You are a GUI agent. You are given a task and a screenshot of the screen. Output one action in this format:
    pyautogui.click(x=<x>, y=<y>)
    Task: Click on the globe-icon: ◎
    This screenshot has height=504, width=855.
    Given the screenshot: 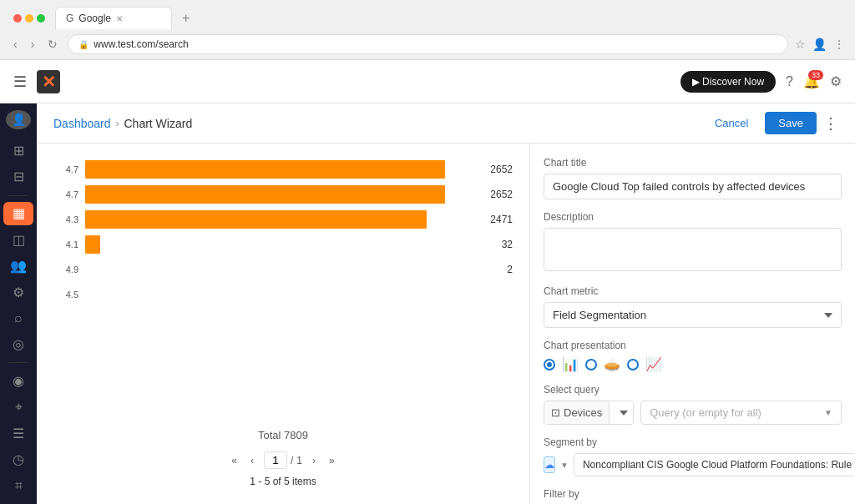 What is the action you would take?
    pyautogui.click(x=18, y=344)
    